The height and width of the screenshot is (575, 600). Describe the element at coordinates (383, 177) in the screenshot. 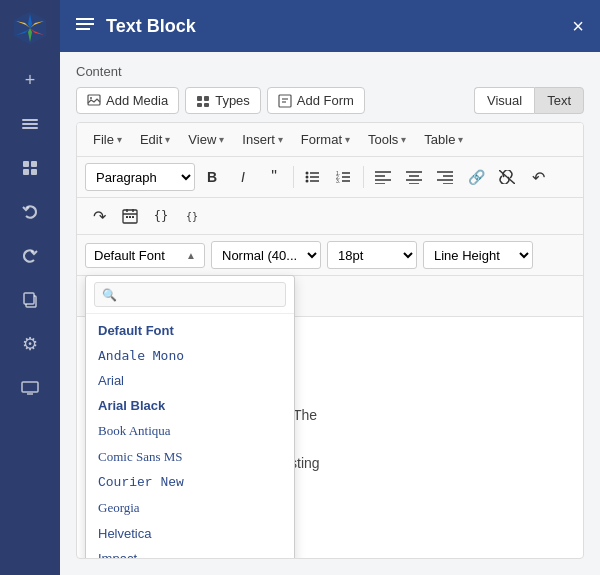

I see `align-left-icon` at that location.